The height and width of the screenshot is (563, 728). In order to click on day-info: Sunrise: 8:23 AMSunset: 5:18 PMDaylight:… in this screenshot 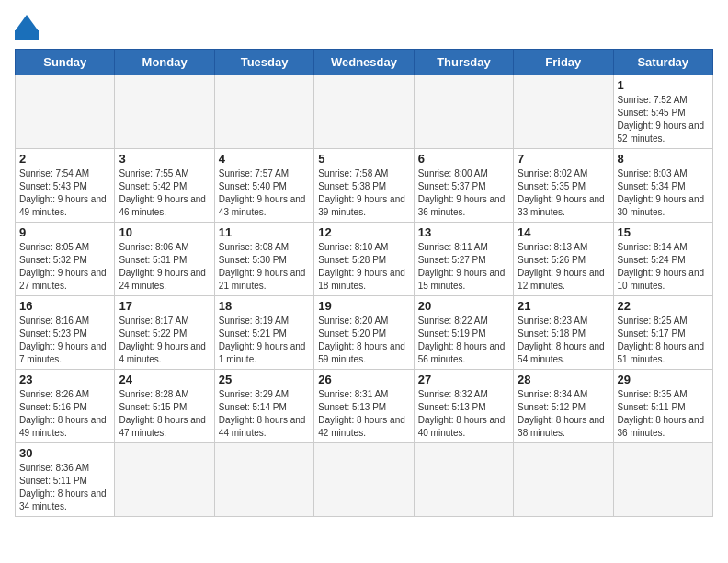, I will do `click(563, 340)`.